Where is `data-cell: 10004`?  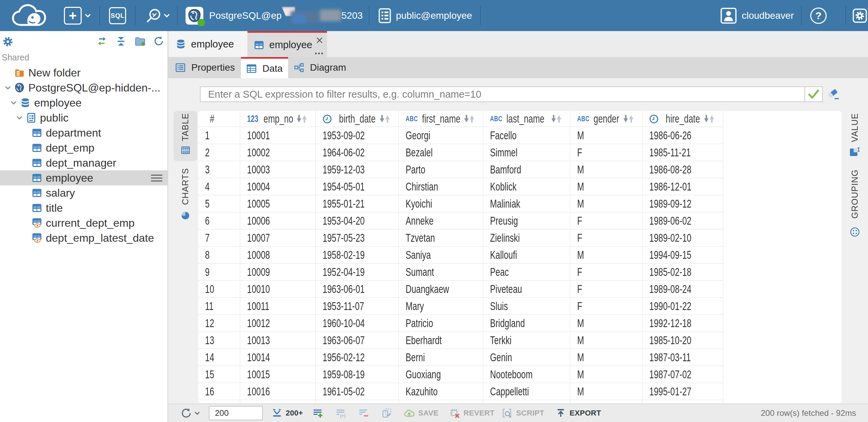
data-cell: 10004 is located at coordinates (278, 187).